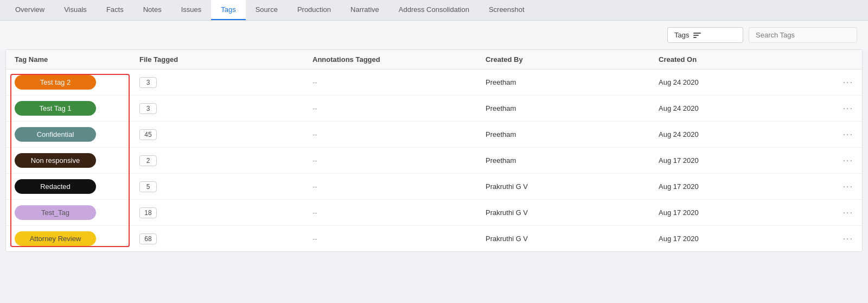  What do you see at coordinates (434, 161) in the screenshot?
I see `table-row: Non responsive2--PreethamAug 17 2020···` at bounding box center [434, 161].